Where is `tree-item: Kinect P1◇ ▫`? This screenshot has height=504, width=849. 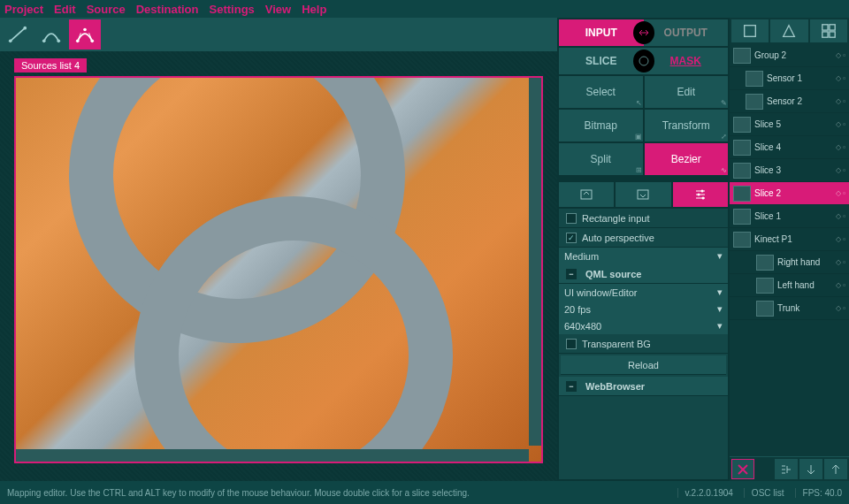 tree-item: Kinect P1◇ ▫ is located at coordinates (789, 240).